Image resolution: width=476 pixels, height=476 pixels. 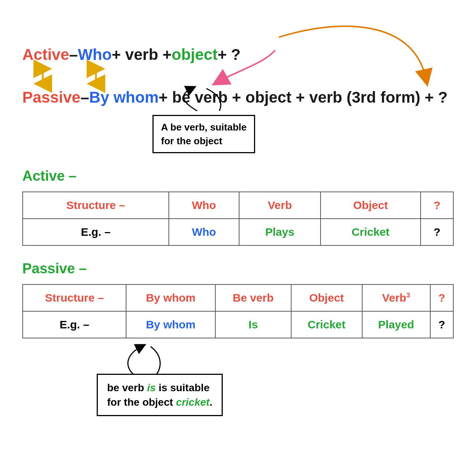 I want to click on bottom-text3: for the object, so click(x=141, y=402).